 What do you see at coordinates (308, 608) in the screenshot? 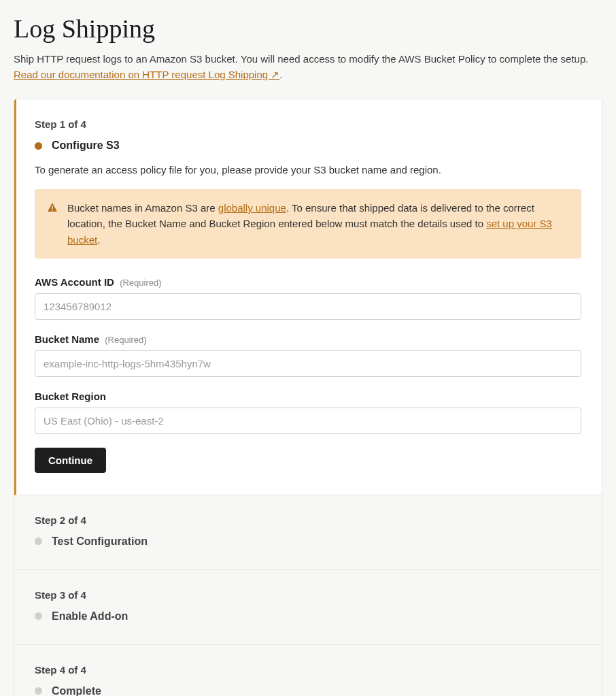
I see `step-enable-addon: Step 3 of 4 Enable Add-on` at bounding box center [308, 608].